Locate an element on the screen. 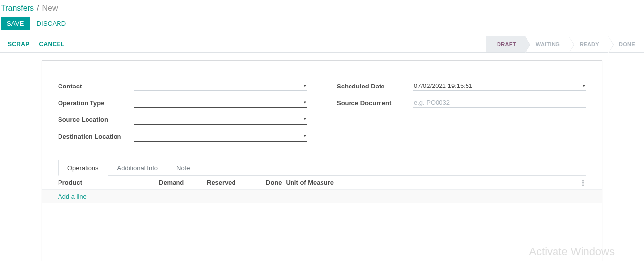 The image size is (644, 261). contact-input: ▾ is located at coordinates (221, 86).